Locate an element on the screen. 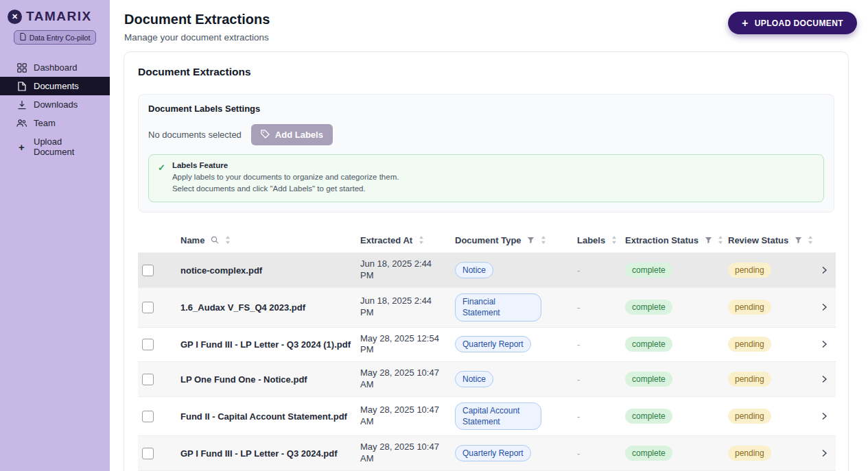 The image size is (868, 471). alert-content: Labels Feature Apply labels to your docu… is located at coordinates (285, 178).